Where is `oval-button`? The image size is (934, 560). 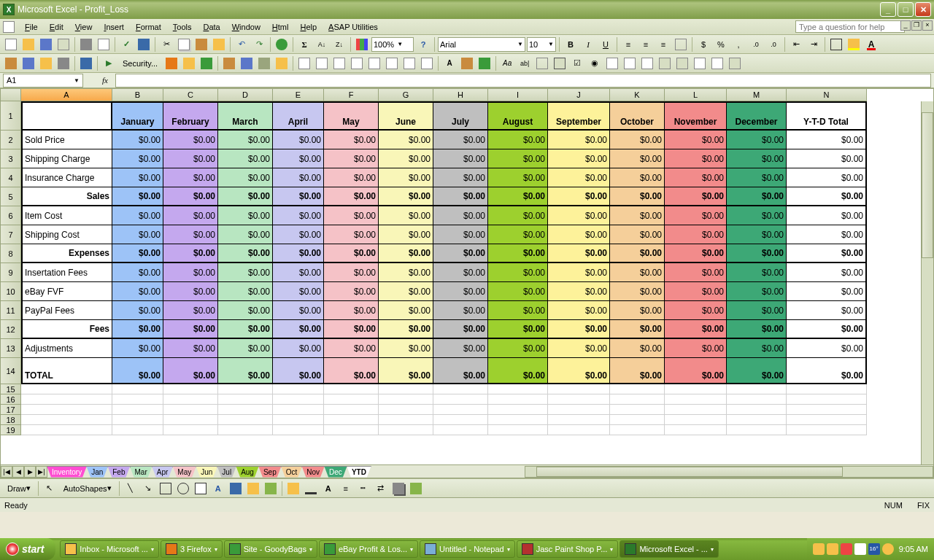 oval-button is located at coordinates (183, 489).